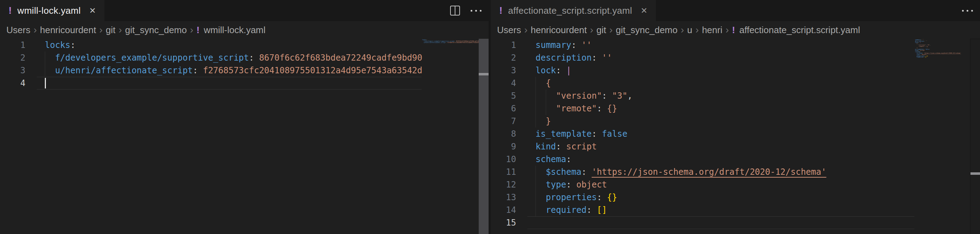 The image size is (980, 234). I want to click on tab-wmill-lock-yaml: ! wmill-lock.yaml ✕, so click(52, 11).